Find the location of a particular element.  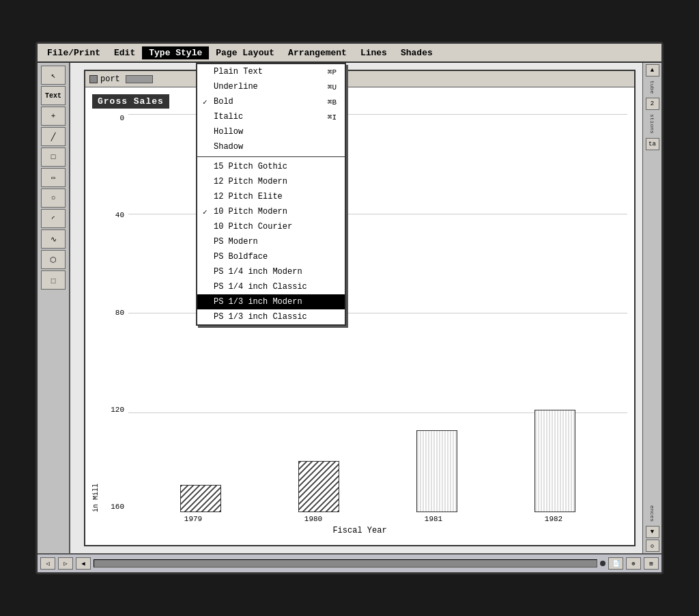

bar-group-1980 is located at coordinates (319, 486).